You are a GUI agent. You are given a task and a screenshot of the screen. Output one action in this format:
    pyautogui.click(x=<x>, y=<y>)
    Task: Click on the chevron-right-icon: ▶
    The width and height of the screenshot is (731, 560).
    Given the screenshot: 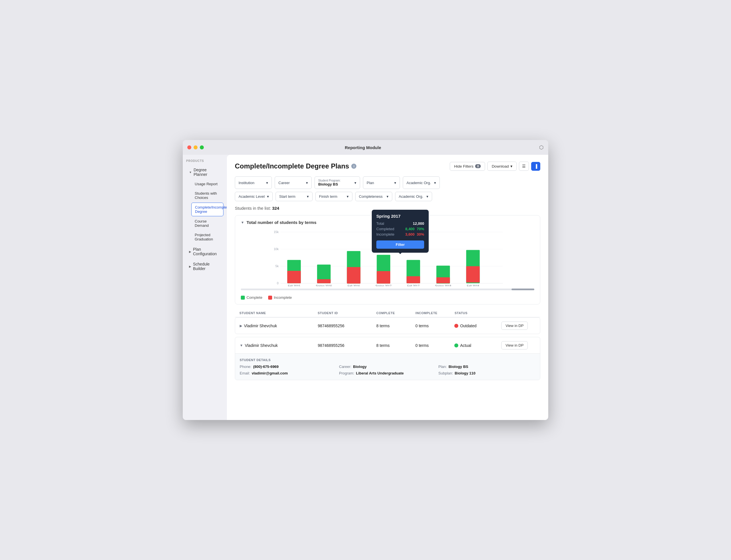 What is the action you would take?
    pyautogui.click(x=190, y=252)
    